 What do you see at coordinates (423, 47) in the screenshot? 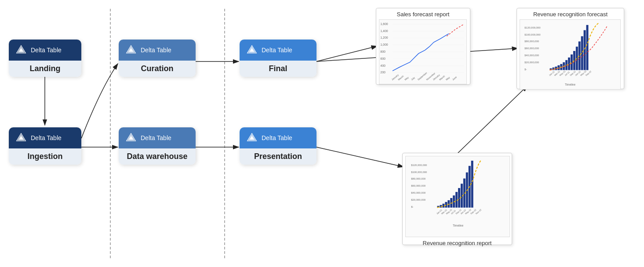
I see `chart-sales-forecast: Sales forecast report 1,600 1,400 1,200 …` at bounding box center [423, 47].